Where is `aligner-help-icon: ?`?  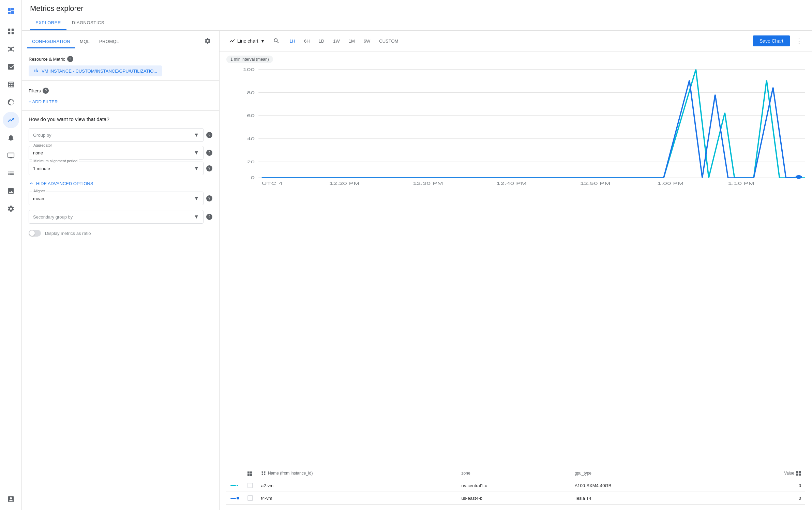
aligner-help-icon: ? is located at coordinates (209, 198).